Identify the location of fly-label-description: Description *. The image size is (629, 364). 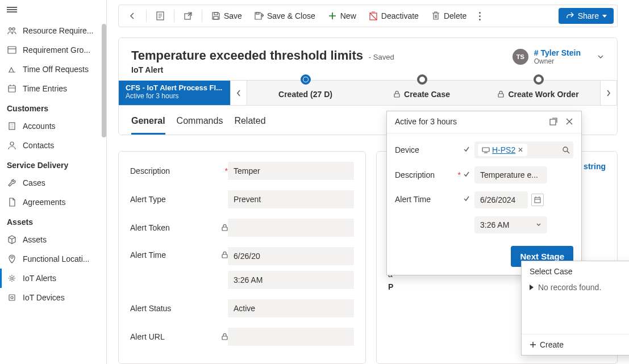
(435, 175).